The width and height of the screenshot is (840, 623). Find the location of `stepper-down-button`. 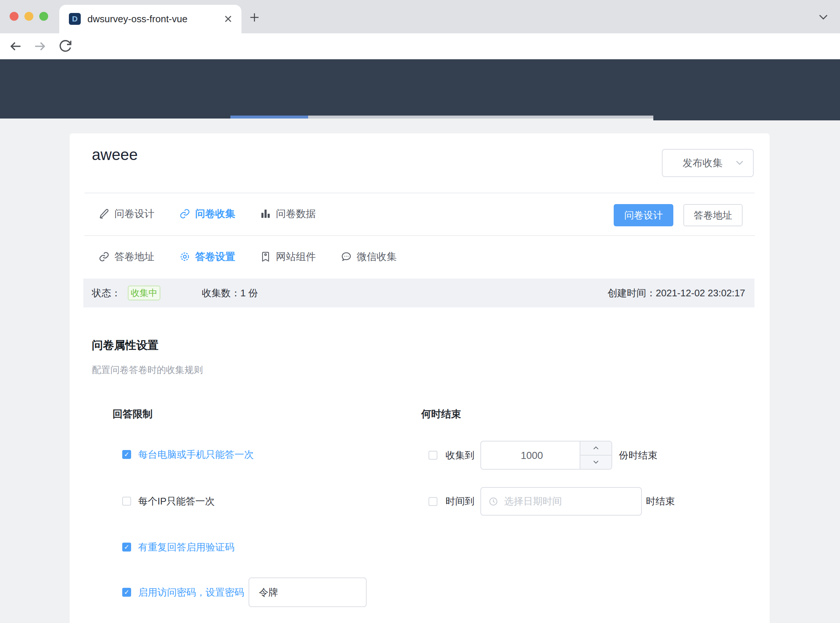

stepper-down-button is located at coordinates (596, 462).